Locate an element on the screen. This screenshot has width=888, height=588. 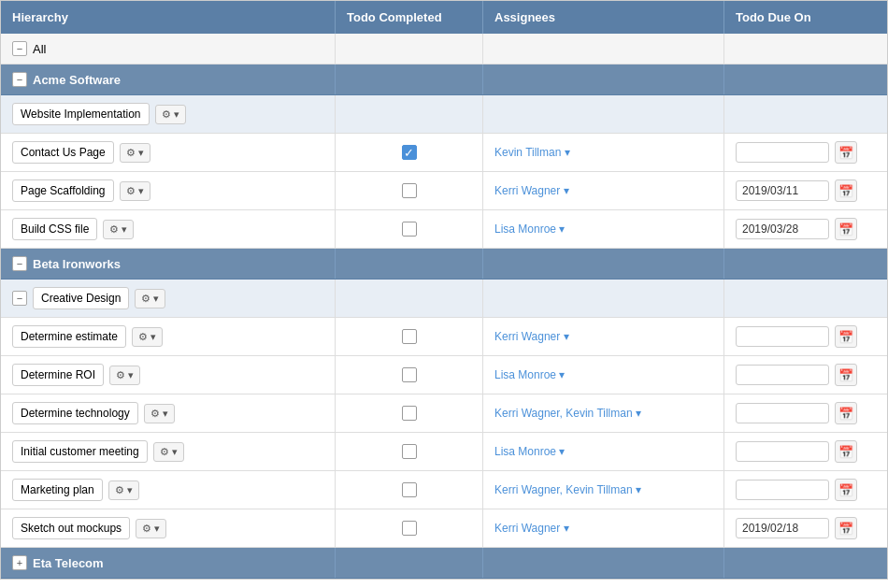
creative-row: − Creative Design ⚙ ▾ is located at coordinates (444, 299).